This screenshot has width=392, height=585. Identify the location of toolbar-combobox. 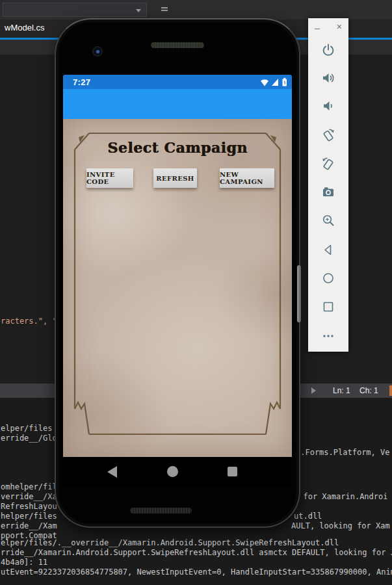
(75, 10).